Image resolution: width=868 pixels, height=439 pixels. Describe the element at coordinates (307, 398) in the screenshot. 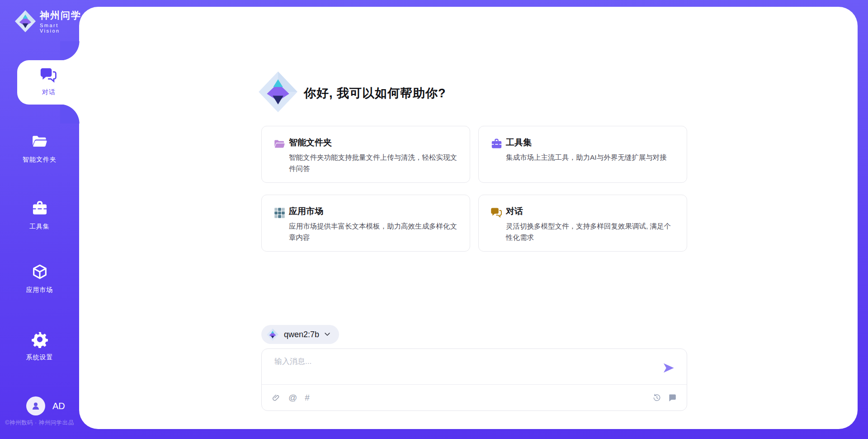

I see `hashtag-icon: #` at that location.